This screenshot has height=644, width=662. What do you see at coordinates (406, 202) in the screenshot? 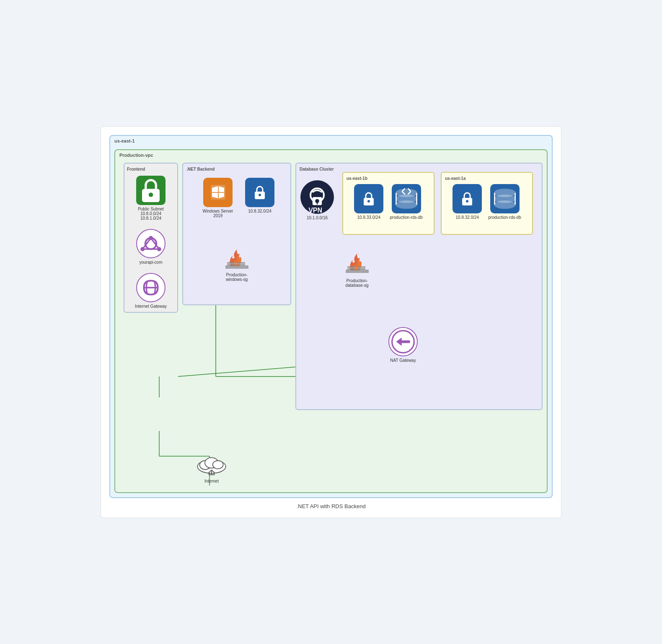
I see `rds-1b-wrap: production-rds-db` at bounding box center [406, 202].